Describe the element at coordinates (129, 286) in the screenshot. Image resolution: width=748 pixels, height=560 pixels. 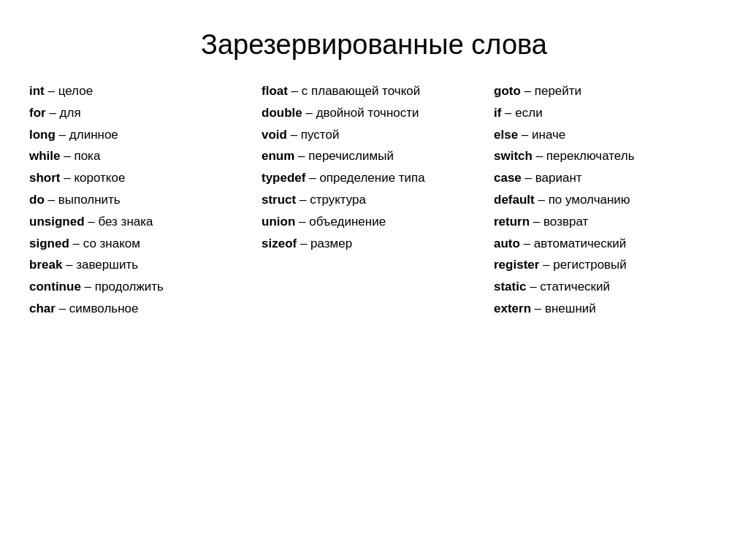
I see `definition: продолжить` at that location.